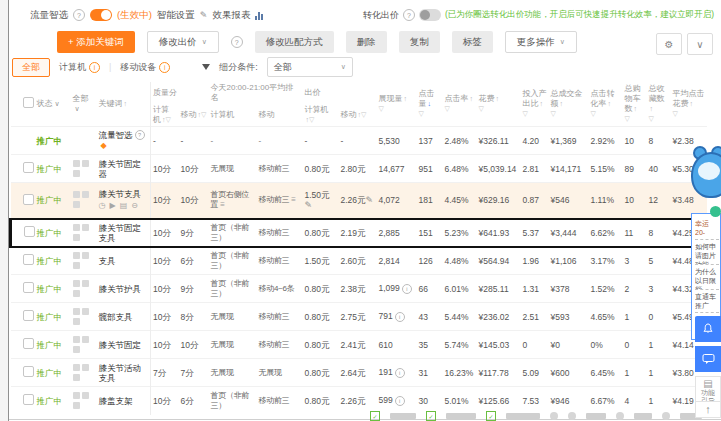 The height and width of the screenshot is (421, 721). I want to click on faq-item: 幸运20-, so click(707, 228).